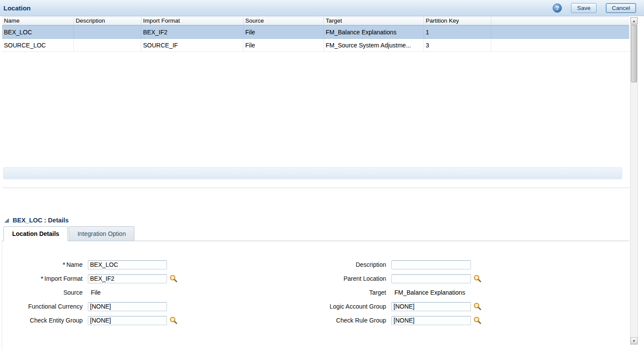 The image size is (644, 353). I want to click on source-label: Source, so click(44, 292).